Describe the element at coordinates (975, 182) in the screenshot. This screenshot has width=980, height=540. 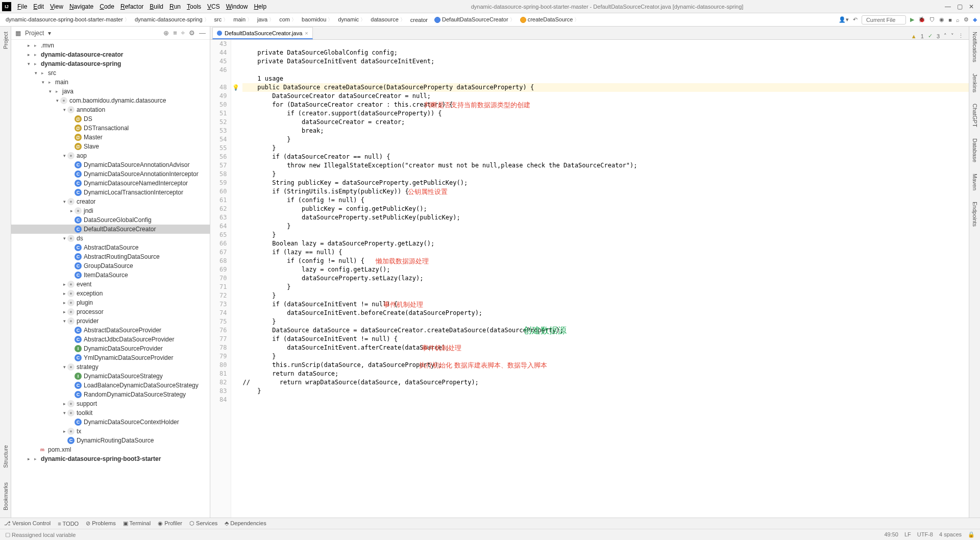
I see `maven-tab: Maven` at that location.